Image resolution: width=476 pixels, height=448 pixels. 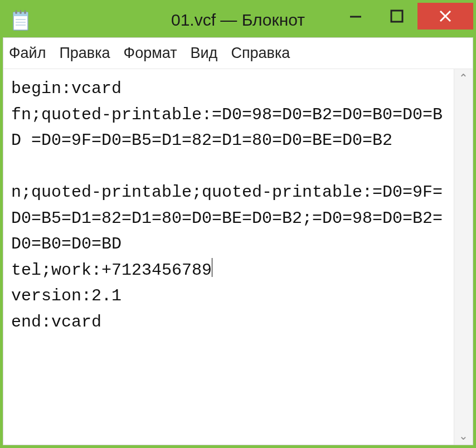 What do you see at coordinates (463, 257) in the screenshot?
I see `vertical-scrollbar: ⌃ ⌄` at bounding box center [463, 257].